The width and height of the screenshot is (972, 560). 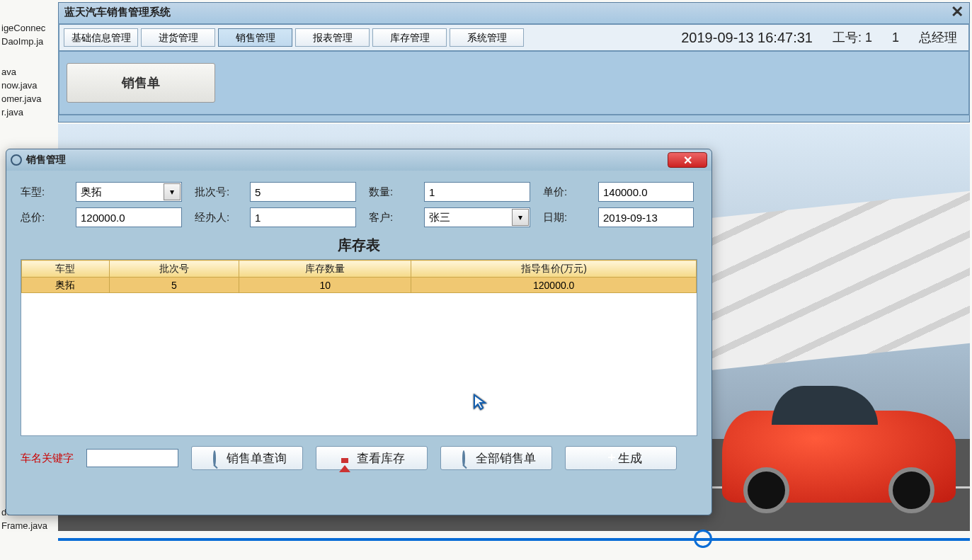 What do you see at coordinates (42, 193) in the screenshot?
I see `label-model: 车型:` at bounding box center [42, 193].